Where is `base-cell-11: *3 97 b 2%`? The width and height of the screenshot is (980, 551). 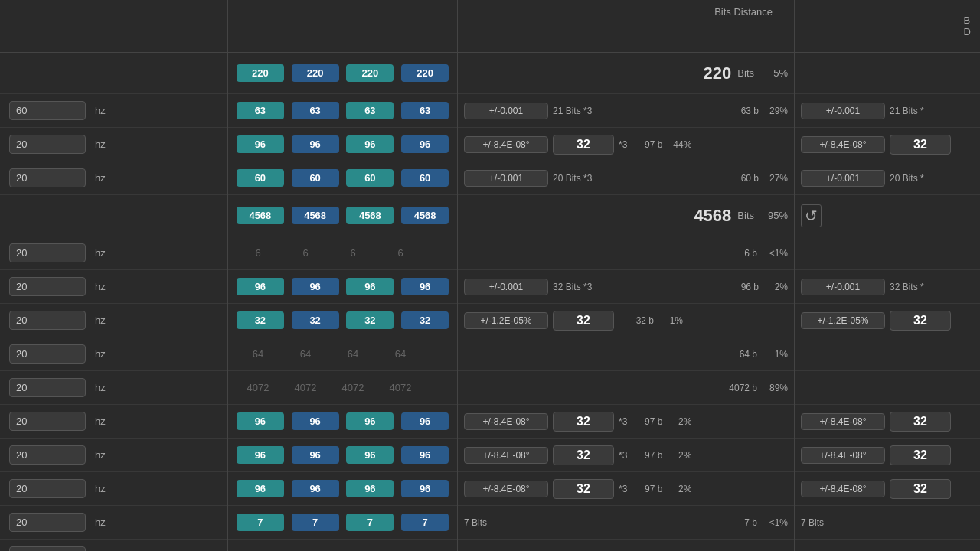 base-cell-11: *3 97 b 2% is located at coordinates (626, 455).